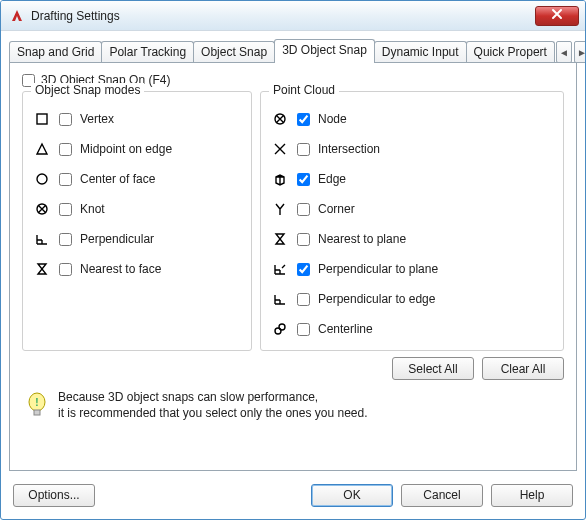 The width and height of the screenshot is (586, 520). I want to click on osnap-checkbox-midpoint-edge, so click(66, 150).